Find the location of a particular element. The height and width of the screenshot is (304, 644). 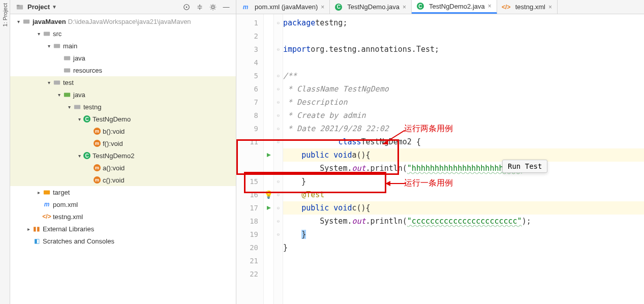

code-line: @Test is located at coordinates (464, 195).